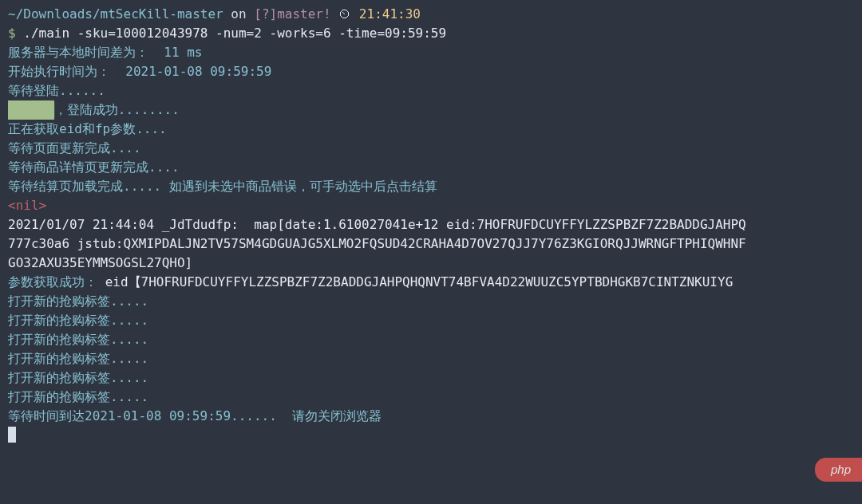  What do you see at coordinates (838, 471) in the screenshot?
I see `watermark-badge: php` at bounding box center [838, 471].